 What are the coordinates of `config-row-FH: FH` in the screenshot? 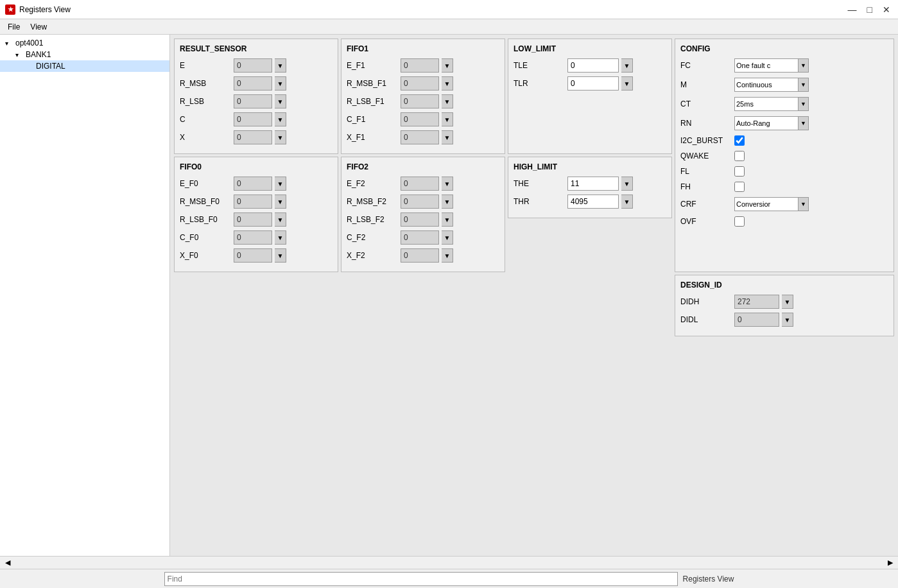 It's located at (784, 187).